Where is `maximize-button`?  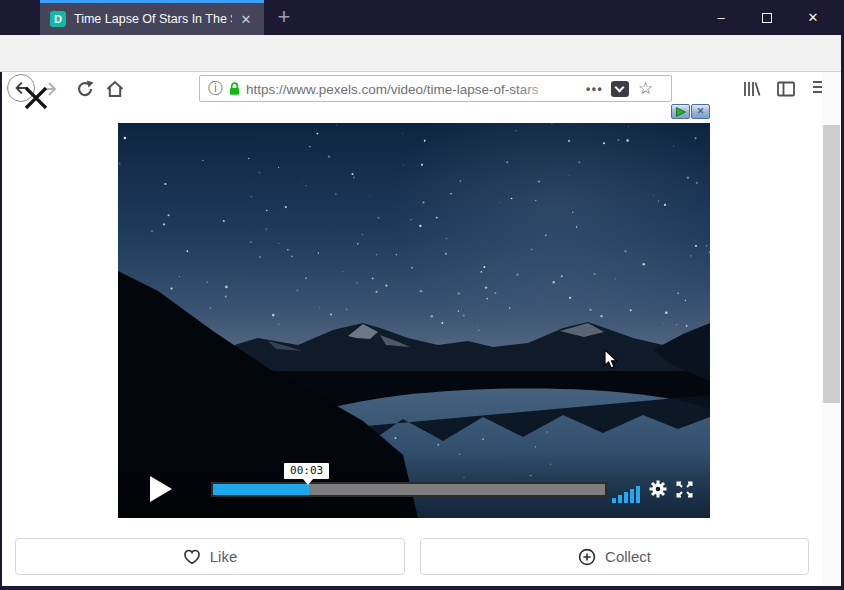 maximize-button is located at coordinates (767, 18).